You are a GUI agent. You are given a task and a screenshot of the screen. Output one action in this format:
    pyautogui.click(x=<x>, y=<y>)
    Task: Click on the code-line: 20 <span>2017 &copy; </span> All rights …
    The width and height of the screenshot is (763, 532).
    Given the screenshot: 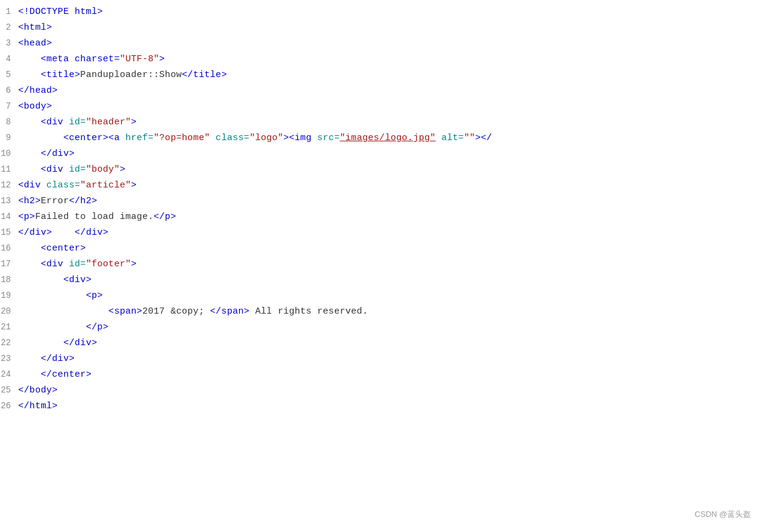 What is the action you would take?
    pyautogui.click(x=382, y=314)
    